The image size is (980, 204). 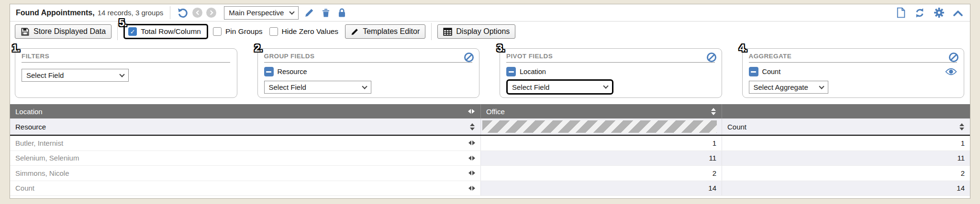 I want to click on column-group-header-office: Office, so click(x=601, y=111).